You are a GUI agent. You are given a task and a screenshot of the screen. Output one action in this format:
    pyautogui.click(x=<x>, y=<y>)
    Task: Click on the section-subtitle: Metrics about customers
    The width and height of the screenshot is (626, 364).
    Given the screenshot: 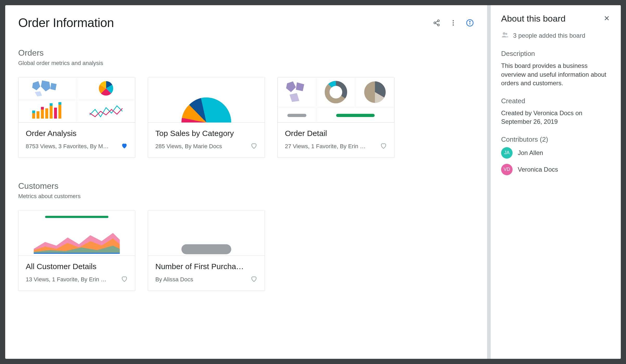 What is the action you would take?
    pyautogui.click(x=246, y=196)
    